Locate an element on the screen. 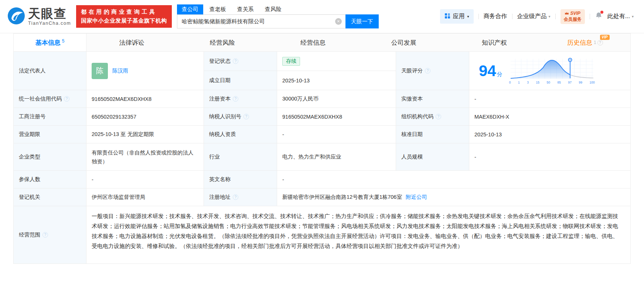  tab-operation-info: 经营信息 is located at coordinates (313, 42).